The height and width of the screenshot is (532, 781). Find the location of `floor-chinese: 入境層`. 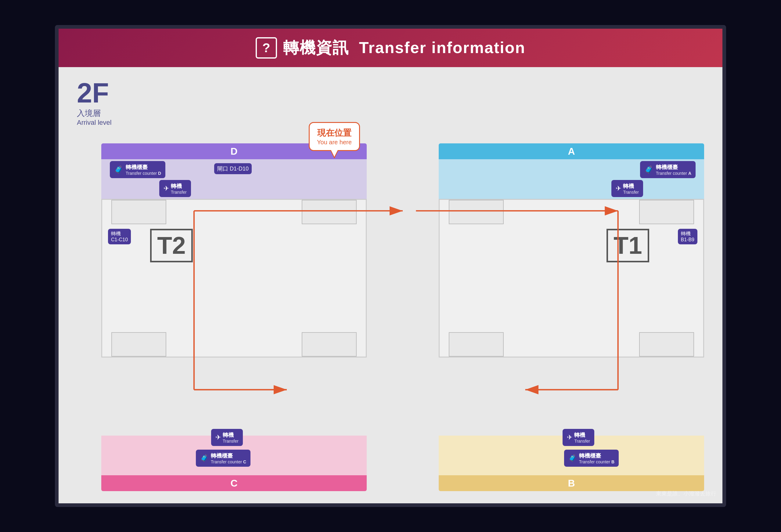

floor-chinese: 入境層 is located at coordinates (94, 113).